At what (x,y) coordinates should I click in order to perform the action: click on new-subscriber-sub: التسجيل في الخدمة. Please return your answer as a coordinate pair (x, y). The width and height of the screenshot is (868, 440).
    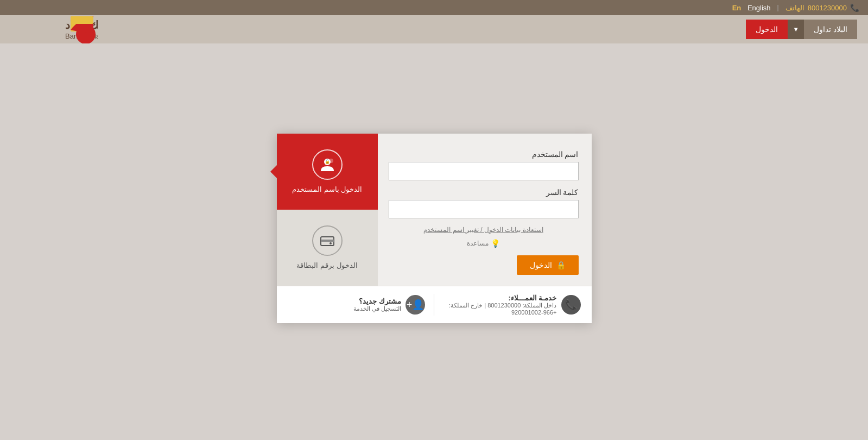
    Looking at the image, I should click on (377, 309).